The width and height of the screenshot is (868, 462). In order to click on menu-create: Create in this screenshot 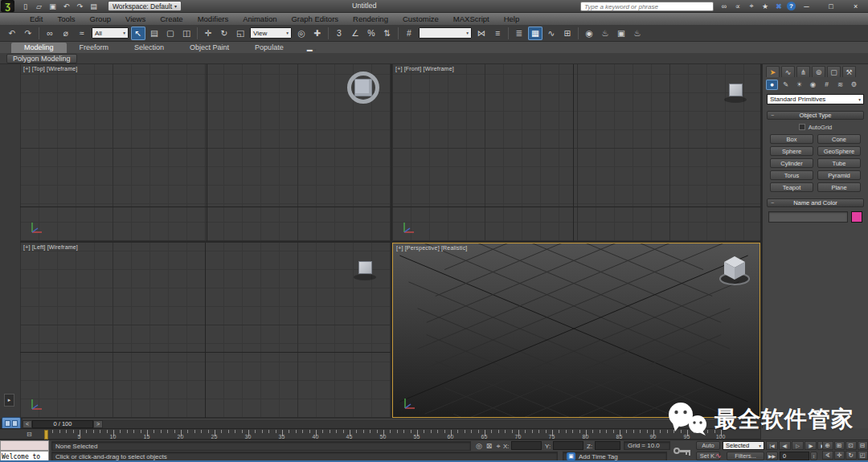, I will do `click(172, 19)`.